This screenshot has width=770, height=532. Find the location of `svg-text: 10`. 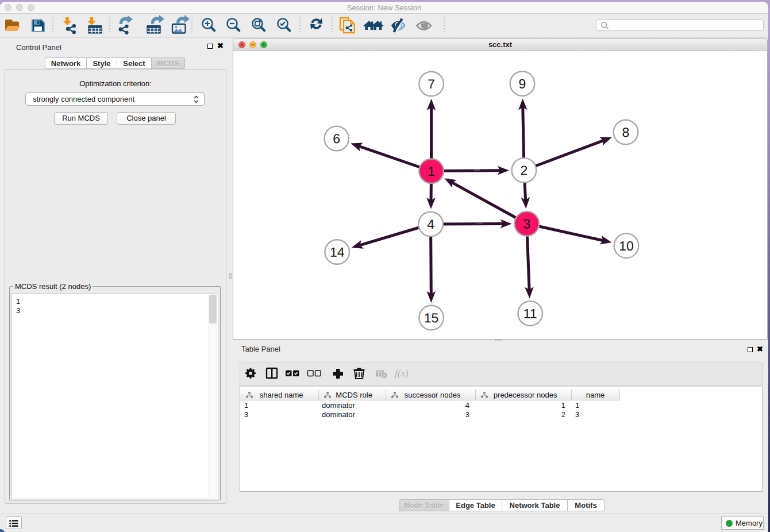

svg-text: 10 is located at coordinates (626, 246).